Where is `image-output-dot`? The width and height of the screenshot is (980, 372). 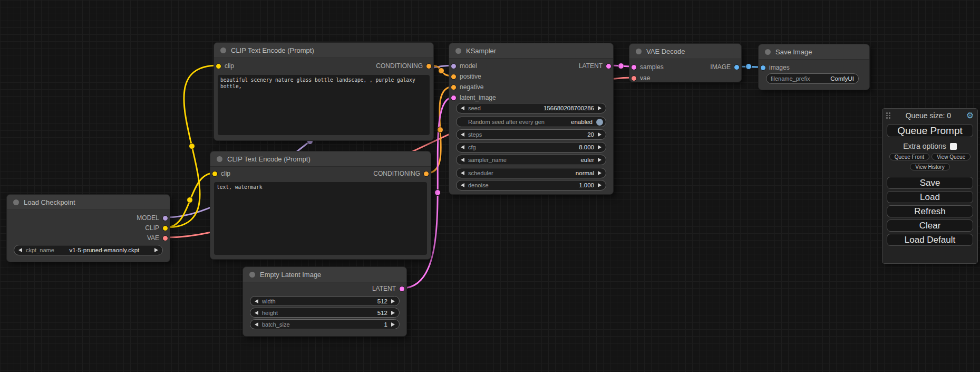
image-output-dot is located at coordinates (737, 68).